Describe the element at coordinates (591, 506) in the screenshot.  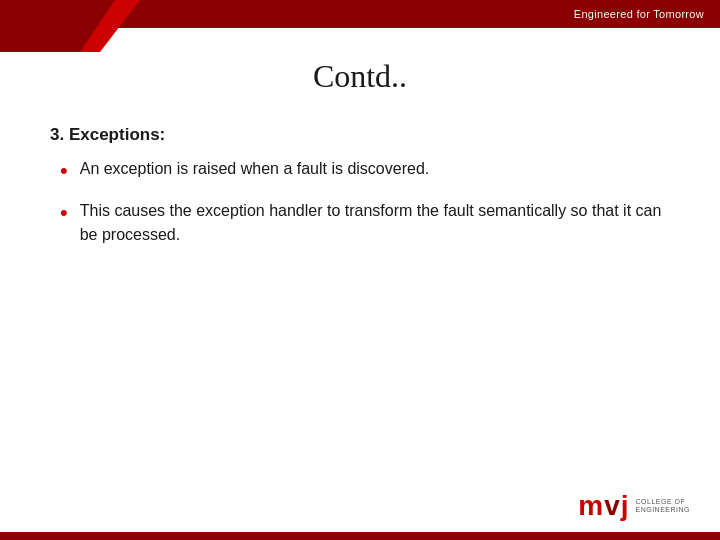
I see `m-letter: m` at that location.